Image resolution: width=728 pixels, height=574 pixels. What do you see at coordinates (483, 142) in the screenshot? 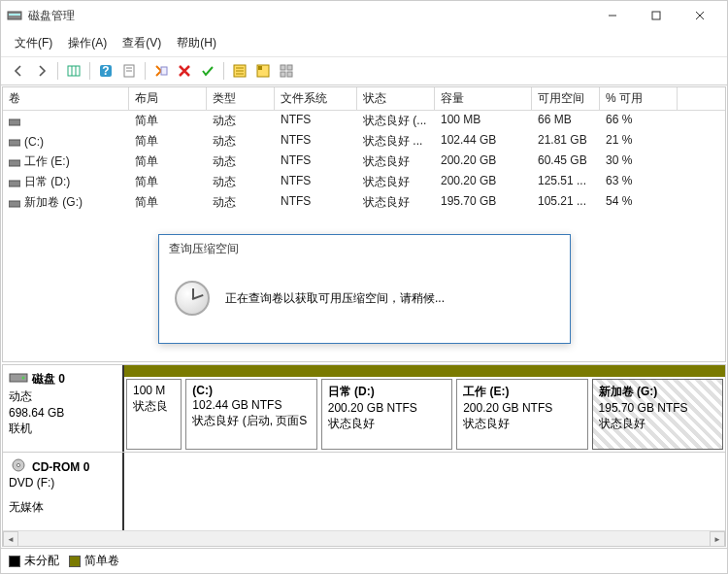
I see `vol-capacity: 102.44 GB` at bounding box center [483, 142].